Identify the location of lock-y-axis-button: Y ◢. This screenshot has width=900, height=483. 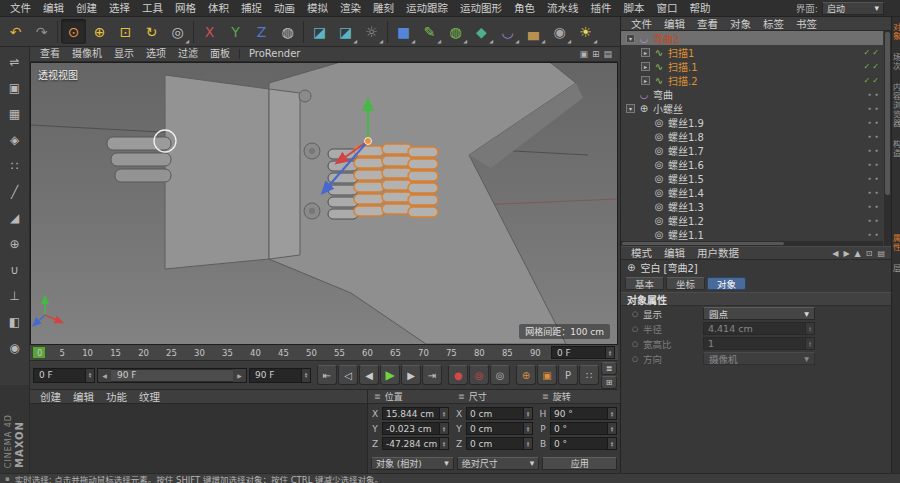
(236, 32).